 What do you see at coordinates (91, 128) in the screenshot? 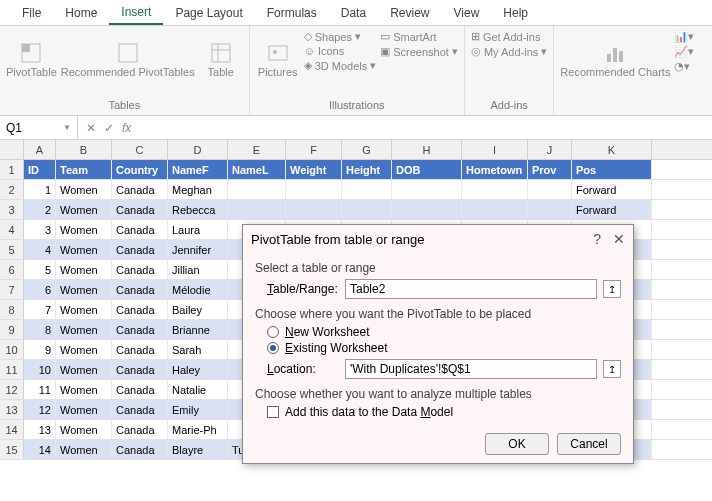
I see `cancel-icon: ✕` at bounding box center [91, 128].